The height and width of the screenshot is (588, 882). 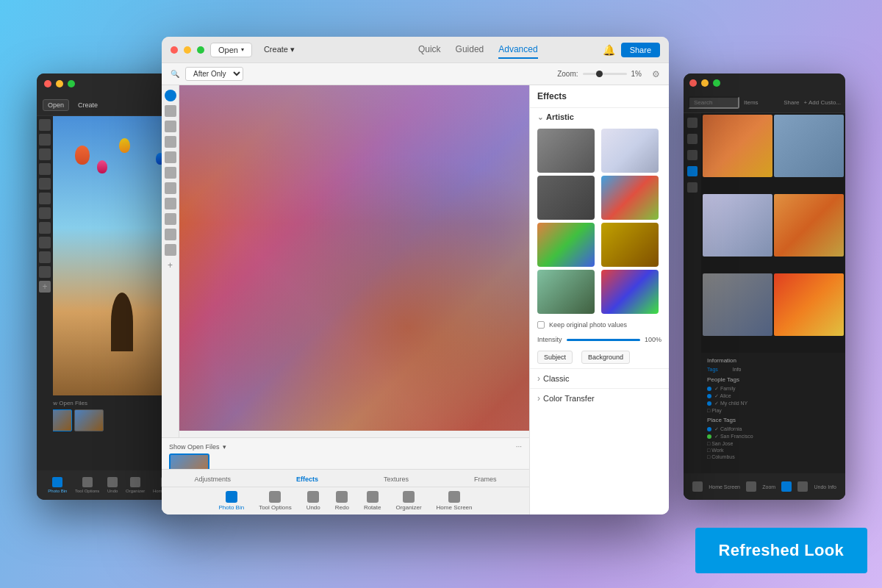 What do you see at coordinates (773, 404) in the screenshot?
I see `tag-my-child-ny: ✓ My child NY` at bounding box center [773, 404].